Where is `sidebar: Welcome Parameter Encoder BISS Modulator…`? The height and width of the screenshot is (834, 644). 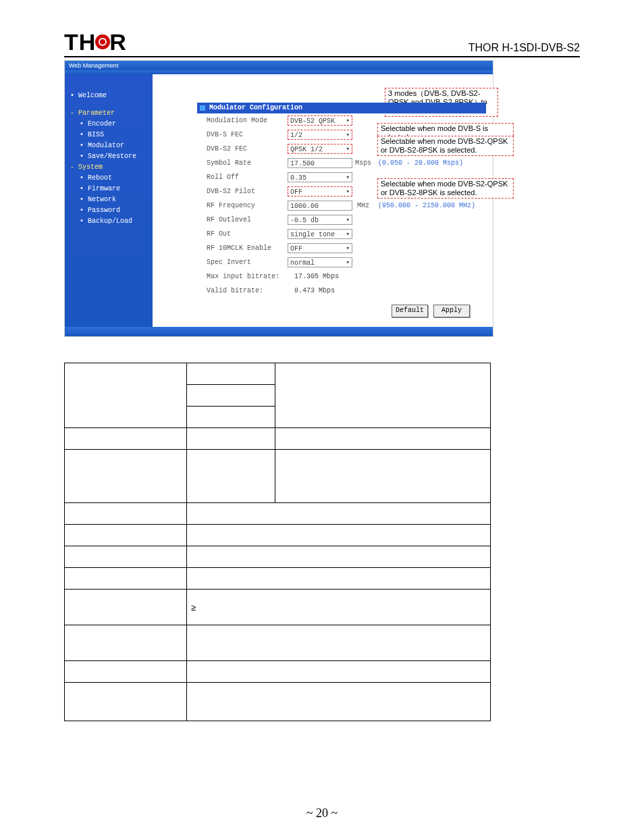
sidebar: Welcome Parameter Encoder BISS Modulator… is located at coordinates (109, 201).